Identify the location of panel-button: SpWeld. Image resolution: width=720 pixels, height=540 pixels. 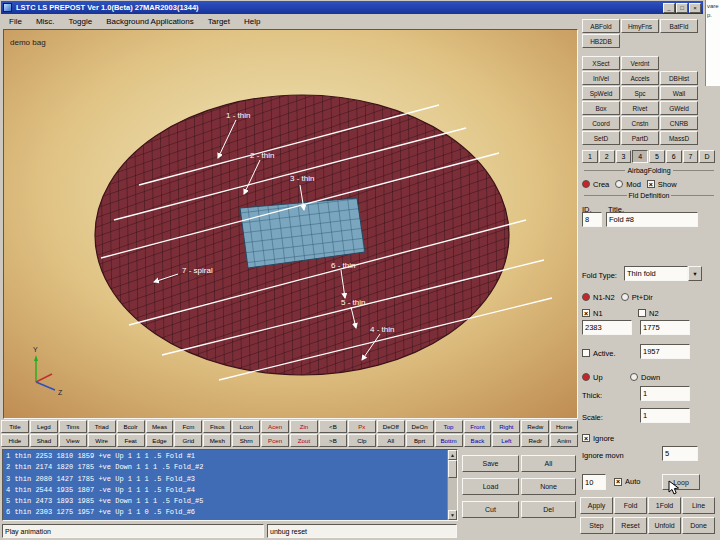
(601, 93).